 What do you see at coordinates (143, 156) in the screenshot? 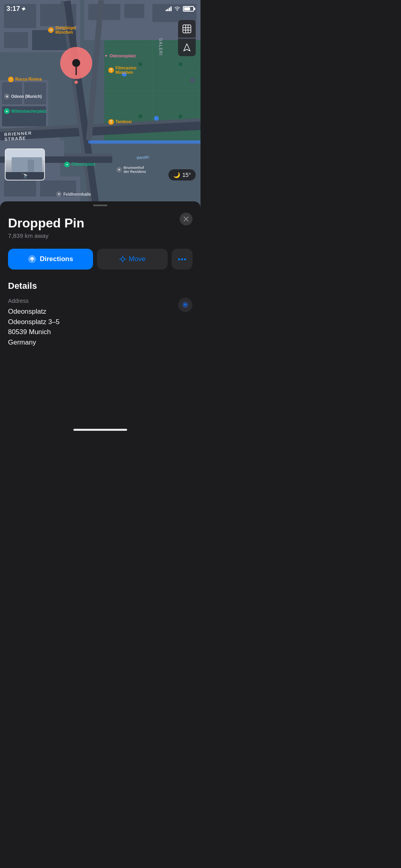
I see `map-label-westlic: Westlic` at bounding box center [143, 156].